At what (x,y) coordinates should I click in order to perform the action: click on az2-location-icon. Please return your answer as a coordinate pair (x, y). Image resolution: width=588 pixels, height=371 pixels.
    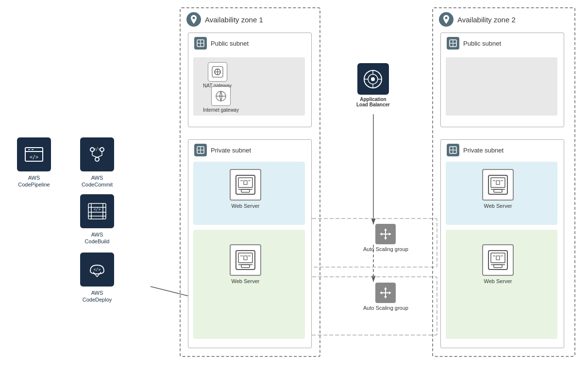
    Looking at the image, I should click on (446, 19).